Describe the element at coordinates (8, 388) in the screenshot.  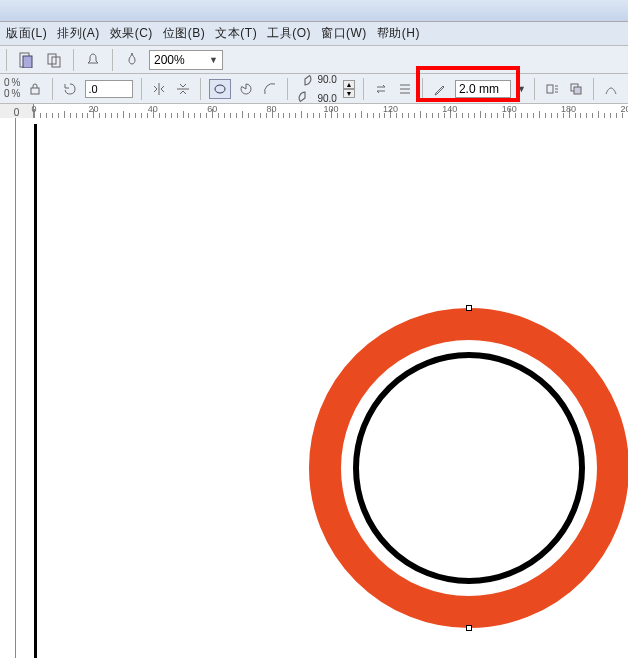
I see `vertical-ruler` at that location.